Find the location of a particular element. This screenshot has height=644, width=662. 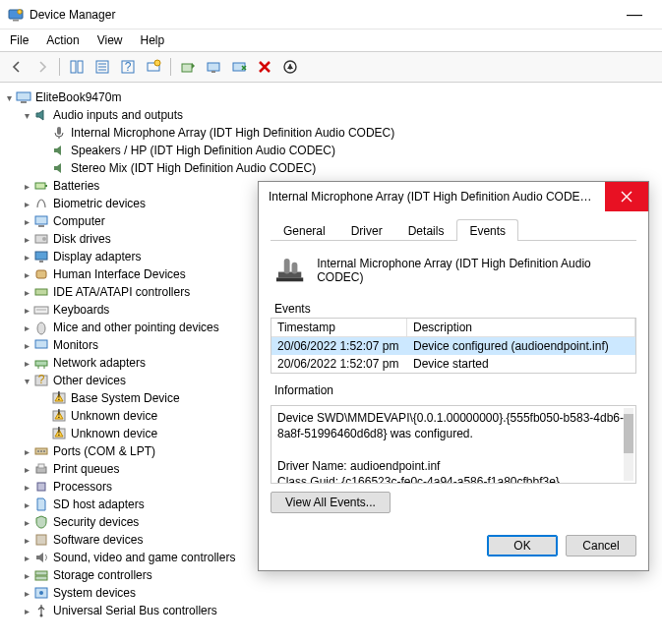

events-table: Timestamp Description 20/06/2022 1:52:07… is located at coordinates (453, 346).